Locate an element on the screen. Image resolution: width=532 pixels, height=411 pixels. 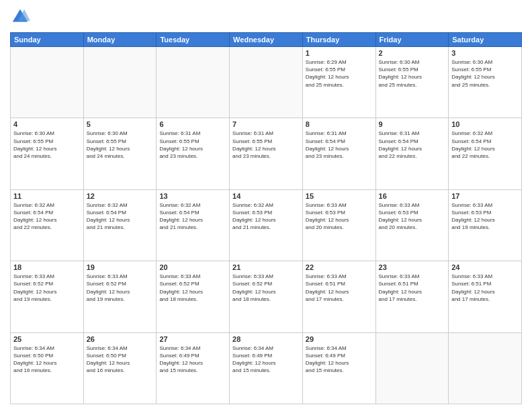
day-number: 8 is located at coordinates (339, 124).